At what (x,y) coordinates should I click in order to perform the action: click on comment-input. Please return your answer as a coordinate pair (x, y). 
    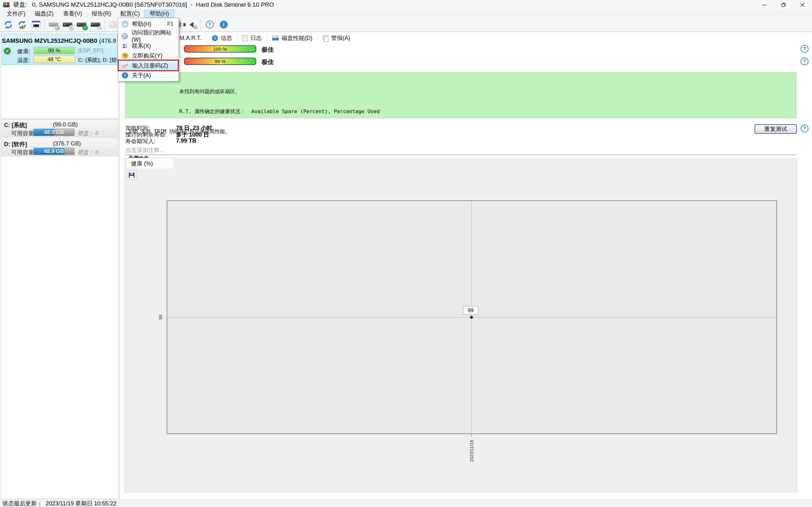
    Looking at the image, I should click on (461, 151).